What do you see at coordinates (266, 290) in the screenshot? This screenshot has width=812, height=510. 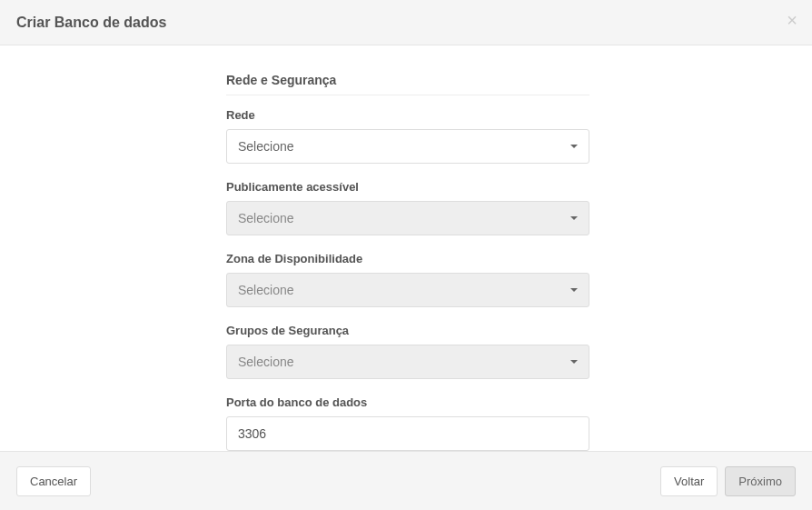 I see `availability-zone-select-value: Selecione` at bounding box center [266, 290].